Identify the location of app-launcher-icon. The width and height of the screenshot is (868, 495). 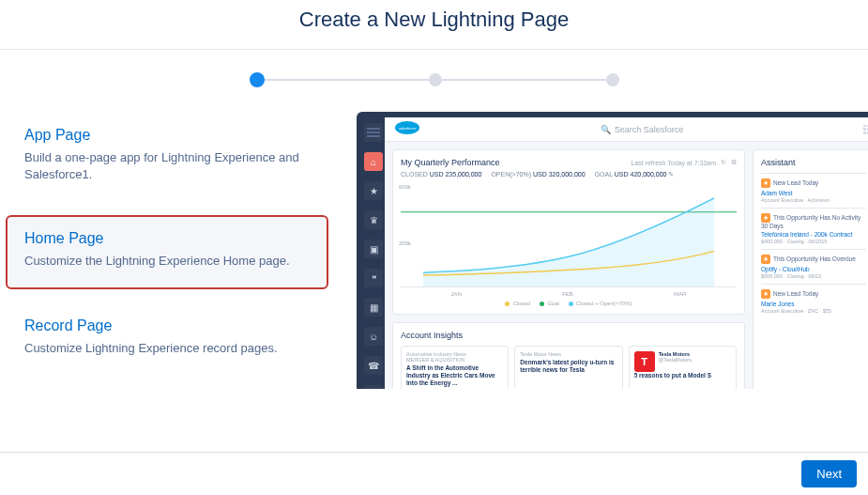
(865, 130).